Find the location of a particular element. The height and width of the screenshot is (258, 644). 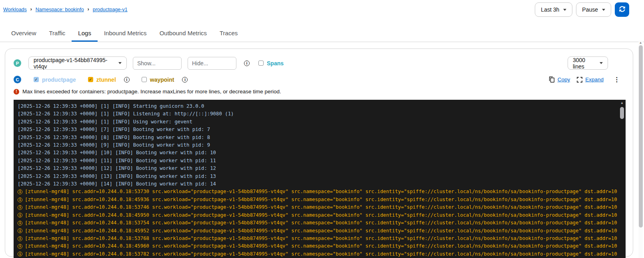

productpage-checkbox: ✓ is located at coordinates (36, 79).